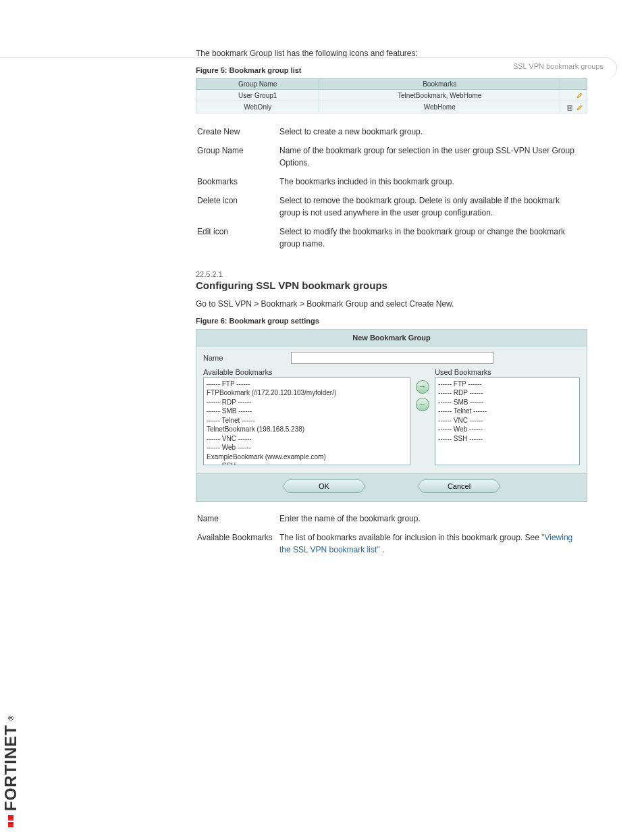  I want to click on table-cell-bookmarks: TelnetBookmark, WebHome, so click(440, 96).